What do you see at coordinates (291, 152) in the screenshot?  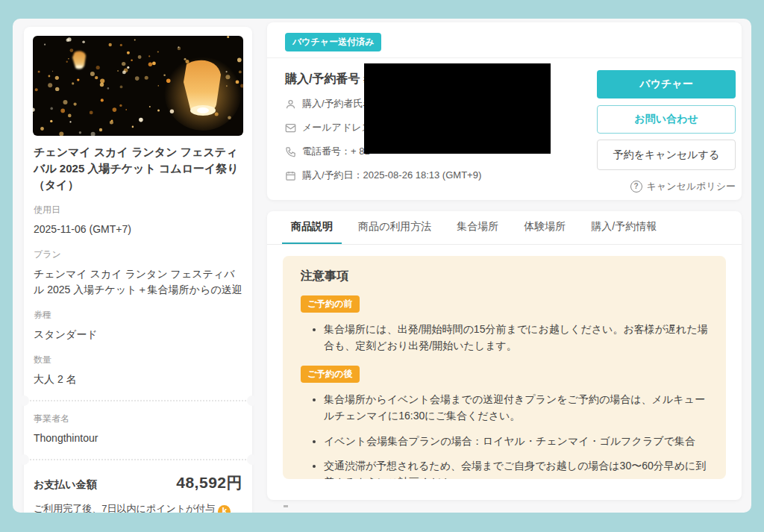 I see `phone-icon` at bounding box center [291, 152].